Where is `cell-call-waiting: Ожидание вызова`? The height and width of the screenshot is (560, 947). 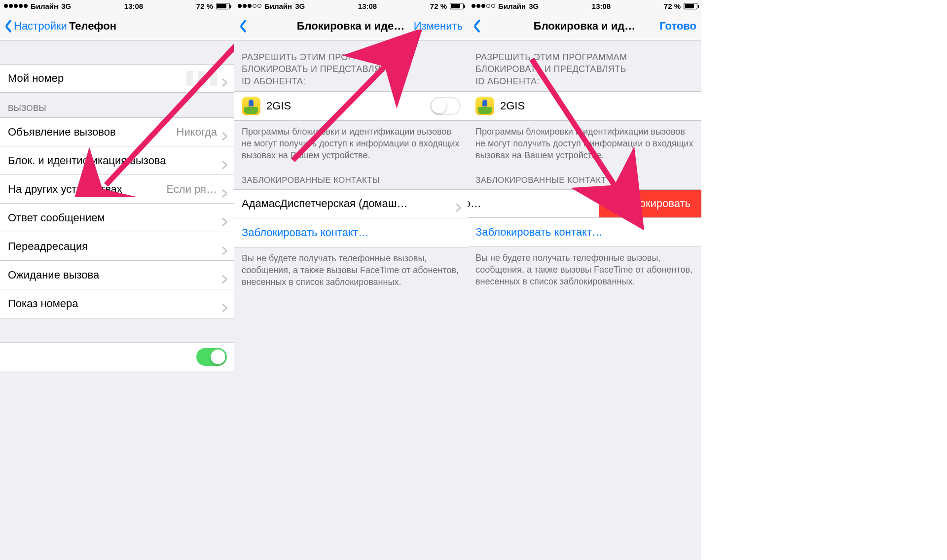 cell-call-waiting: Ожидание вызова is located at coordinates (117, 275).